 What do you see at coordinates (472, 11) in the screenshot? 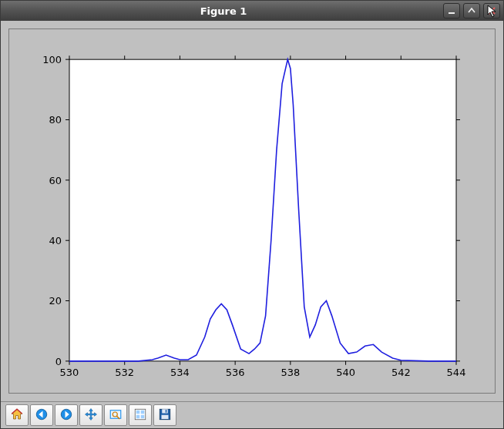
I see `window-maximize-button` at bounding box center [472, 11].